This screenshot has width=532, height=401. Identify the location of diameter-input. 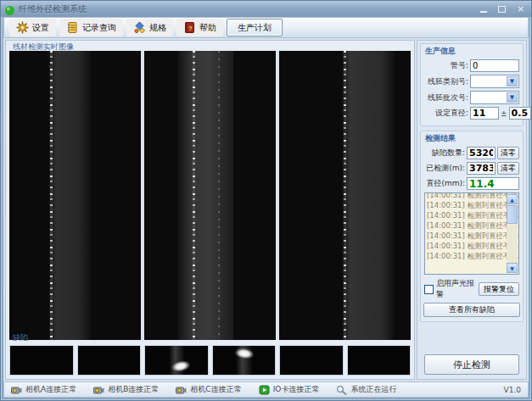
(493, 183).